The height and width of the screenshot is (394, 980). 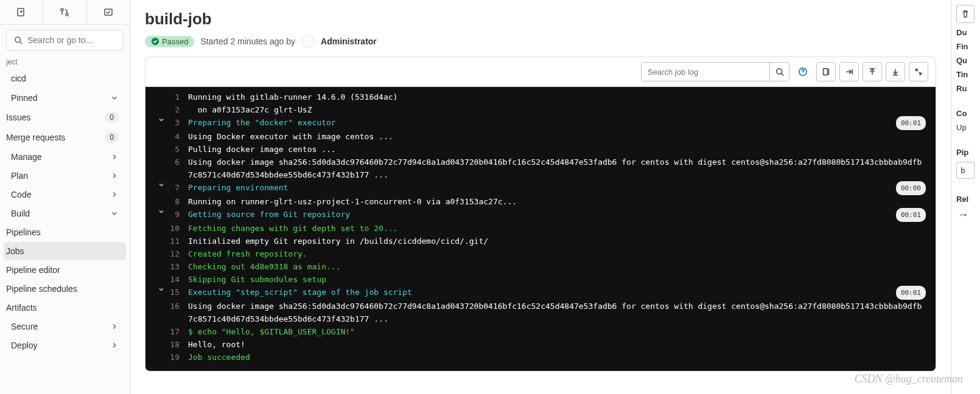 I want to click on rp-duration-label: Du, so click(x=968, y=33).